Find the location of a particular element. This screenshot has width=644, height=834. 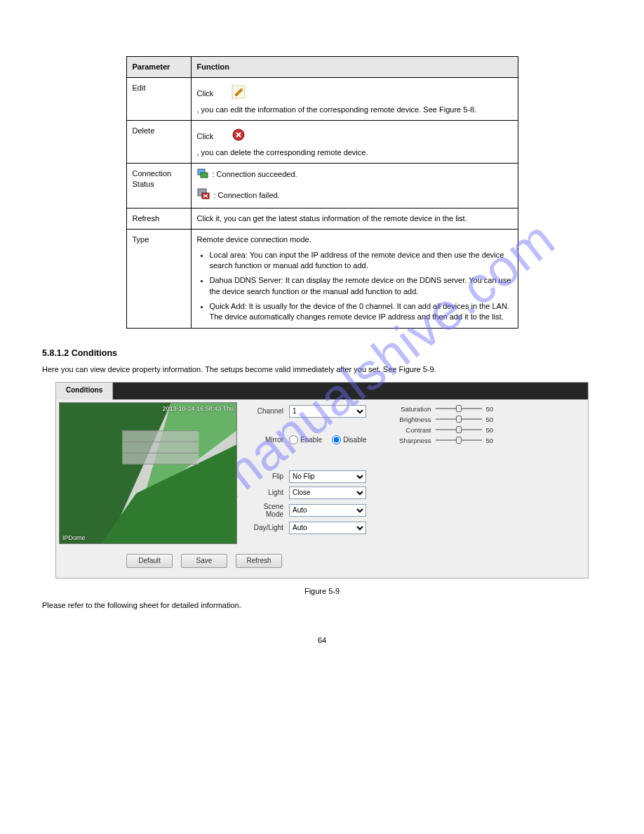

edit-icon is located at coordinates (239, 93).